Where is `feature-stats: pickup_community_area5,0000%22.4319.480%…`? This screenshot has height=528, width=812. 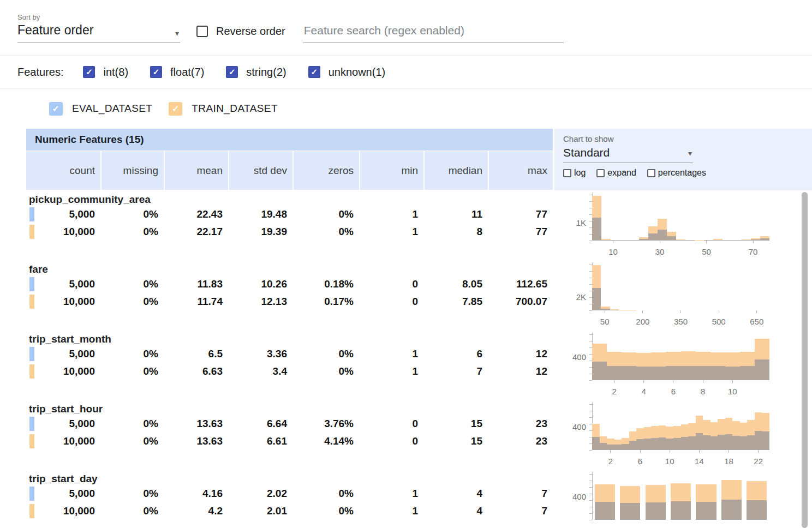
feature-stats: pickup_community_area5,0000%22.4319.480%… is located at coordinates (289, 225).